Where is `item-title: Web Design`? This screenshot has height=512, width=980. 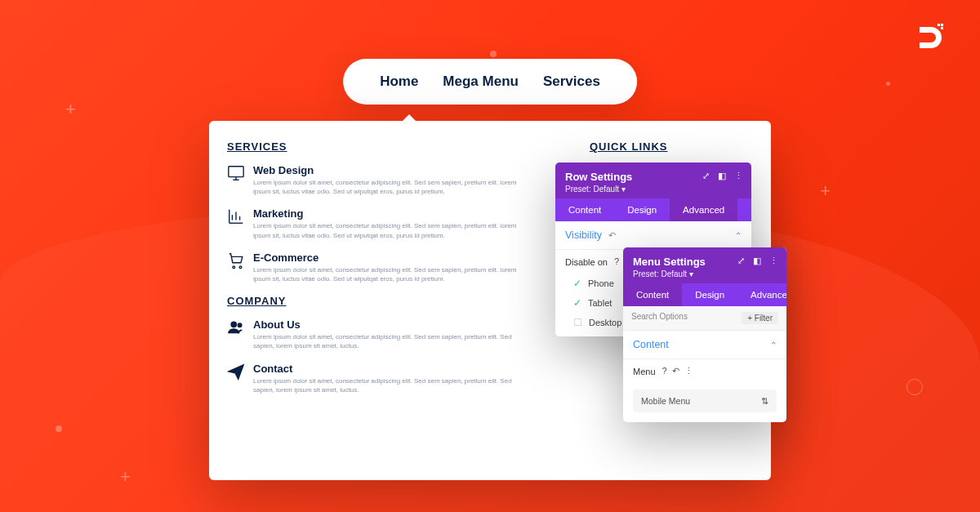
item-title: Web Design is located at coordinates (393, 170).